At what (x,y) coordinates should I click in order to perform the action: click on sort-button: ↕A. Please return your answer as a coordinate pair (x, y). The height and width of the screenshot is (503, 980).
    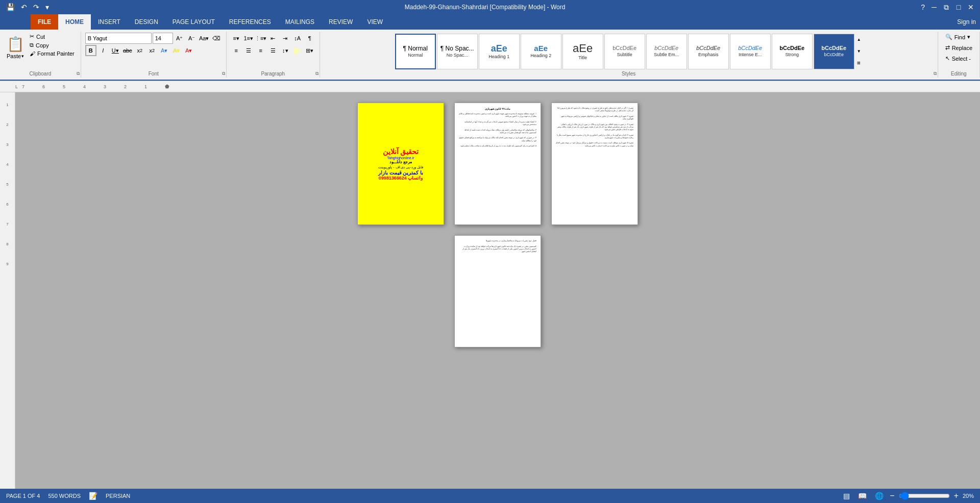
    Looking at the image, I should click on (298, 38).